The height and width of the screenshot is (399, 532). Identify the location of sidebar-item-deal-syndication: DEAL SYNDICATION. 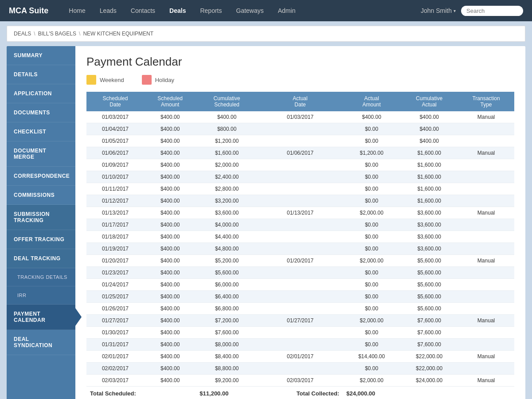
(41, 342).